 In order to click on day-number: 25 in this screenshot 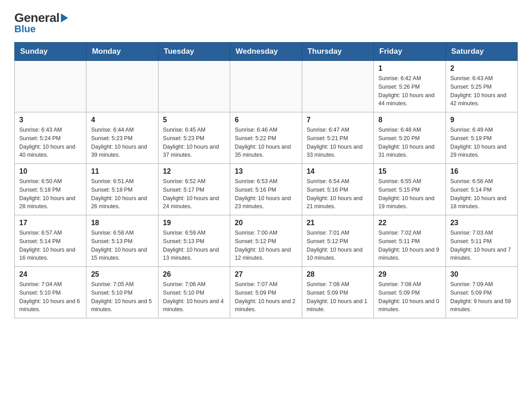, I will do `click(122, 274)`.